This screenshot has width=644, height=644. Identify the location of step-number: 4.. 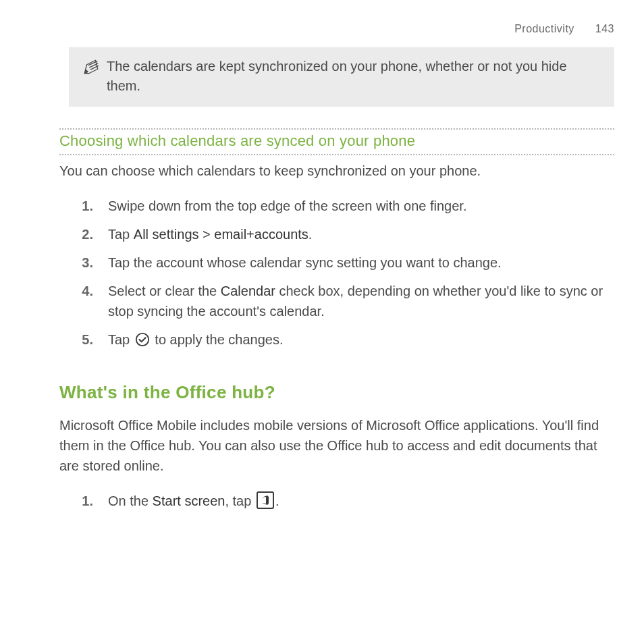
(84, 301).